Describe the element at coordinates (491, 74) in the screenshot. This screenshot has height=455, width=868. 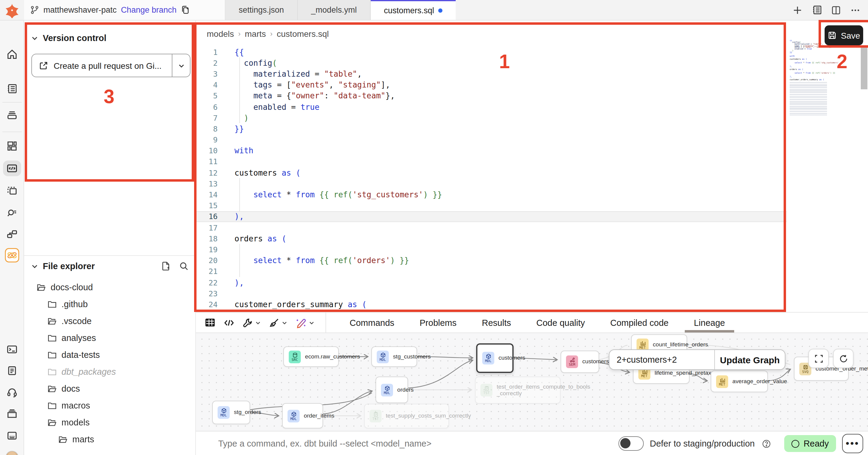
I see `code-line: 3 materialized = "table",` at that location.